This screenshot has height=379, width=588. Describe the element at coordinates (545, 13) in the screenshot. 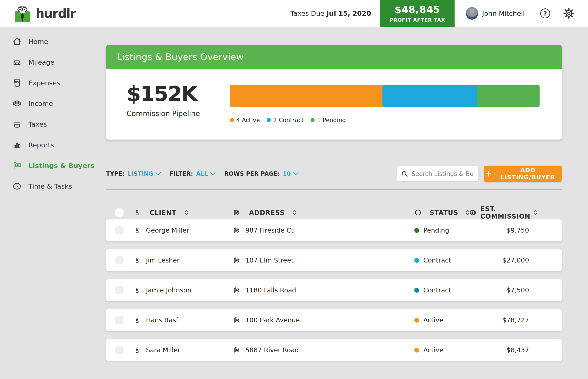

I see `help-button: ?` at that location.